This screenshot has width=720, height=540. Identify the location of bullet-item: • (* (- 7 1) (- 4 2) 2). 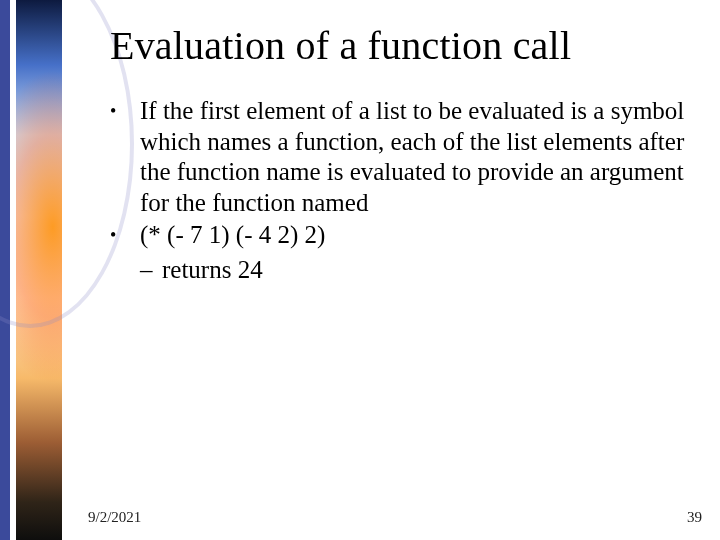
(409, 236).